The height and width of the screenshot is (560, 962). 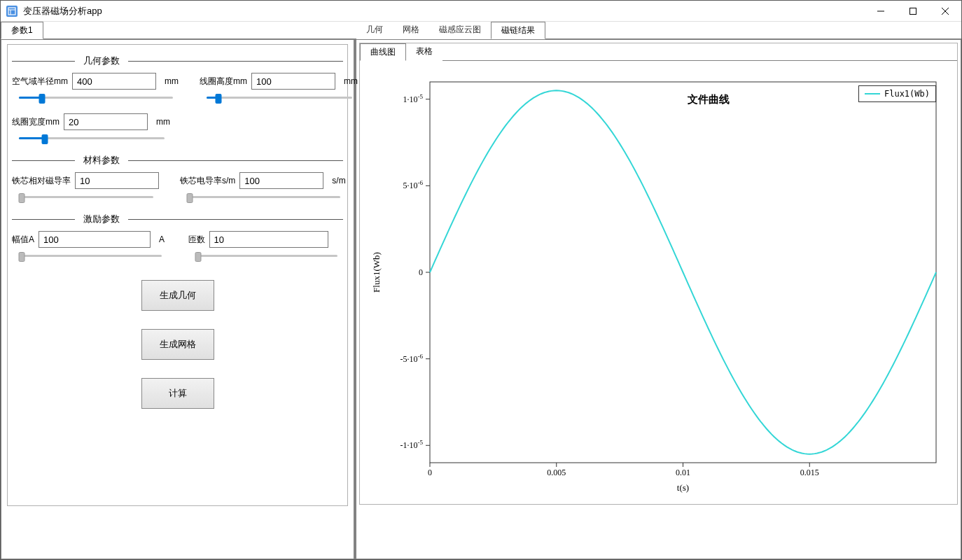 I want to click on sub-tab-curve: 曲线图, so click(x=383, y=52).